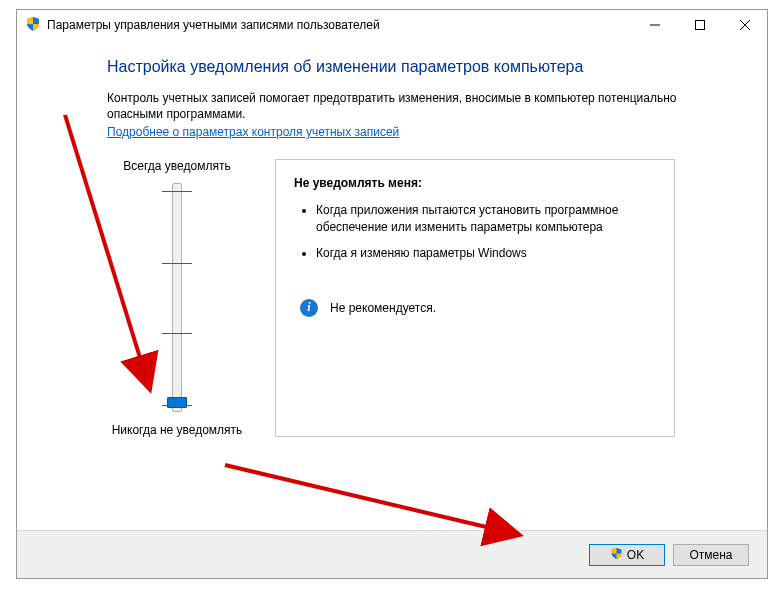  I want to click on ok-button-label: OK, so click(636, 555).